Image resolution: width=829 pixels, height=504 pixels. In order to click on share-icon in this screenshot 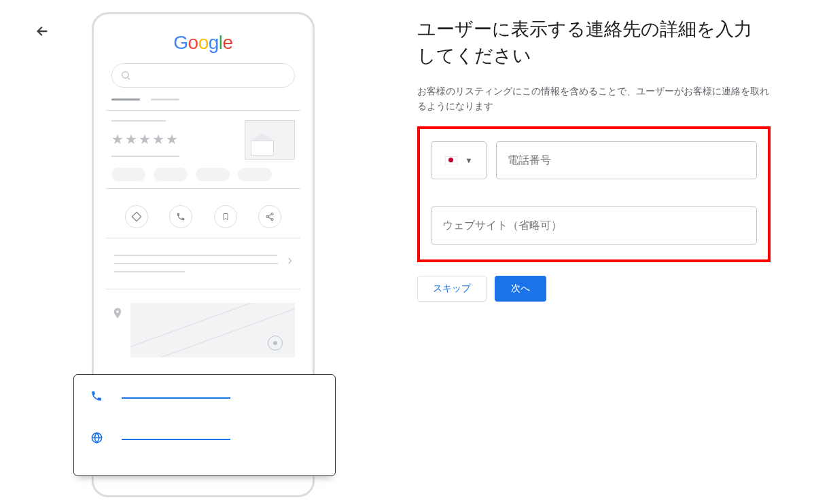, I will do `click(270, 217)`.